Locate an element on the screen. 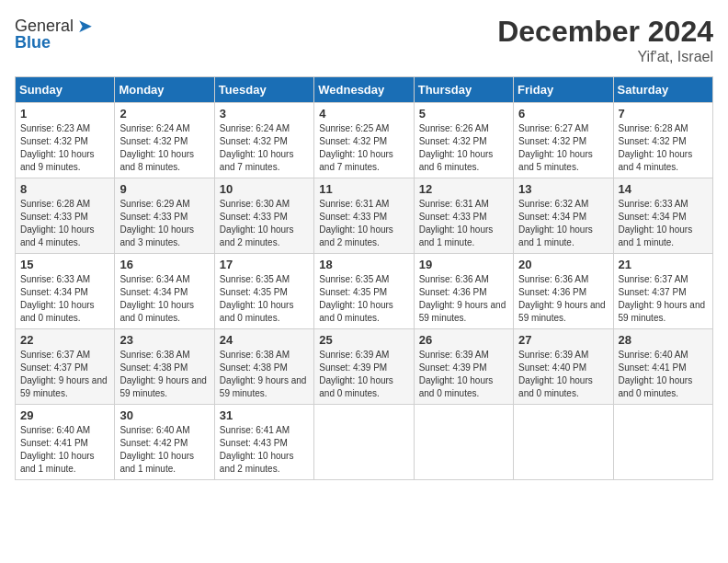 This screenshot has width=728, height=563. table-row: 18Sunrise: 6:35 AMSunset: 4:35 PMDayligh… is located at coordinates (364, 292).